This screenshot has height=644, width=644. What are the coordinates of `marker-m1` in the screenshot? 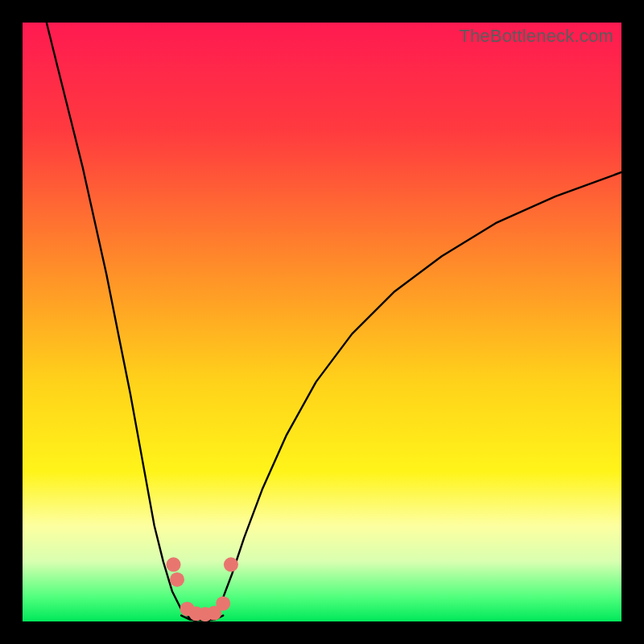 It's located at (174, 564).